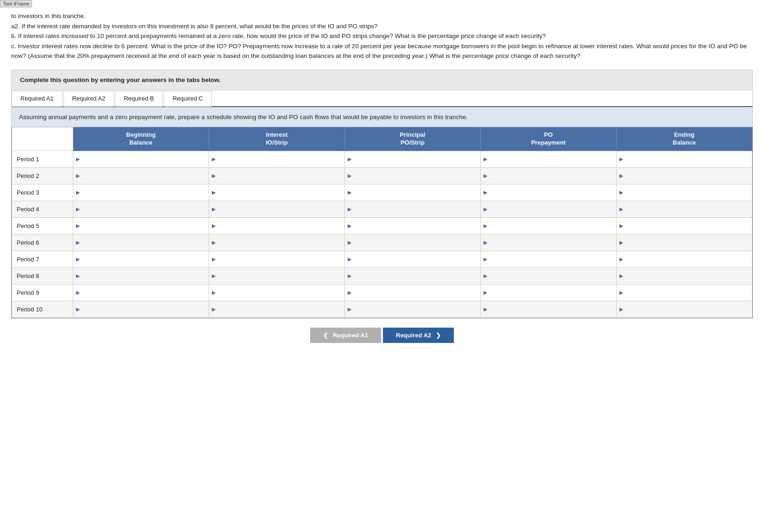 The image size is (764, 532). Describe the element at coordinates (684, 176) in the screenshot. I see `cell-ending-balance-2: ▶` at that location.